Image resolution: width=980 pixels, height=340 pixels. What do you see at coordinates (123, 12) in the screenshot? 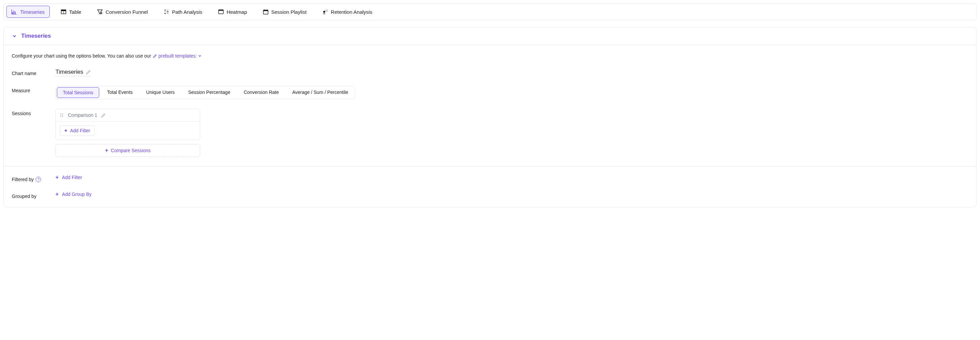
I see `tab-conversion-funnel: $ Conversion Funnel` at bounding box center [123, 12].